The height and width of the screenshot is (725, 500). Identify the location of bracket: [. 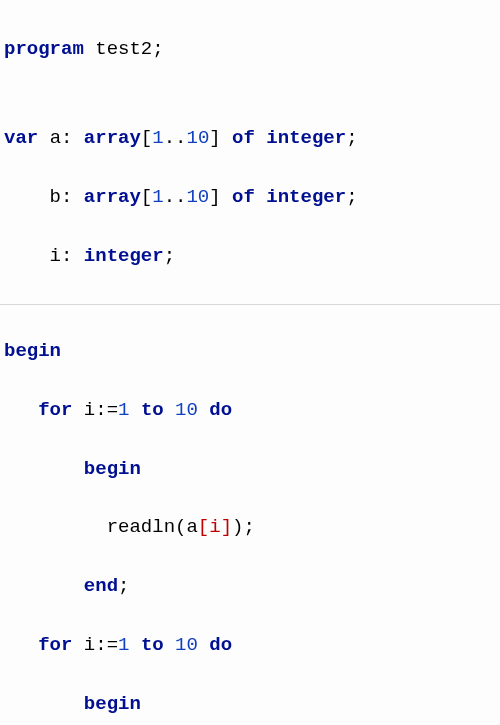
(204, 527).